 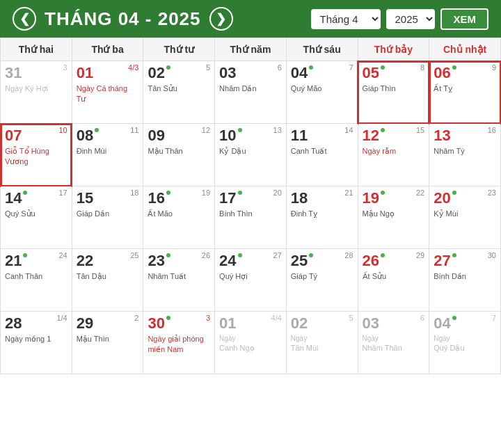 I want to click on lunar-label: Ất Tỵ, so click(x=465, y=88).